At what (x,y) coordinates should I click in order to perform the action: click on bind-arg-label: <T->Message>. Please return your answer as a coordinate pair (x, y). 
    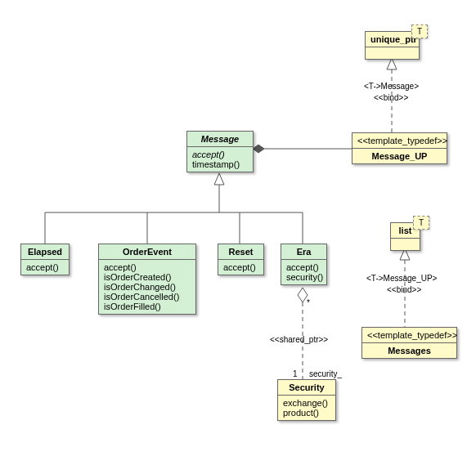
    Looking at the image, I should click on (391, 87).